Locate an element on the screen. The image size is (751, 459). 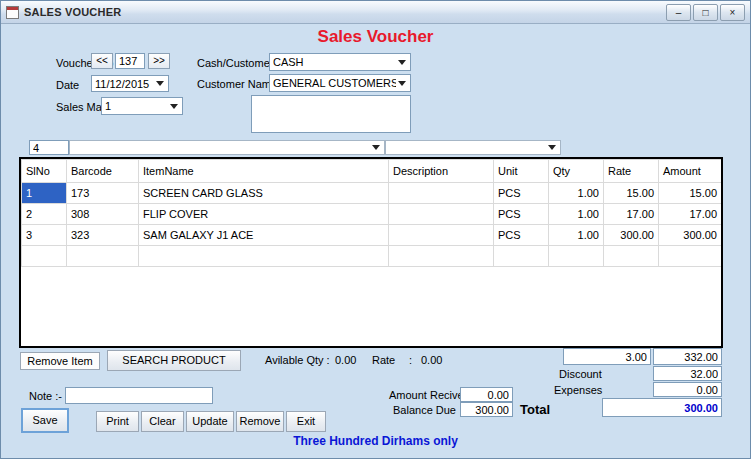
note-input is located at coordinates (139, 396).